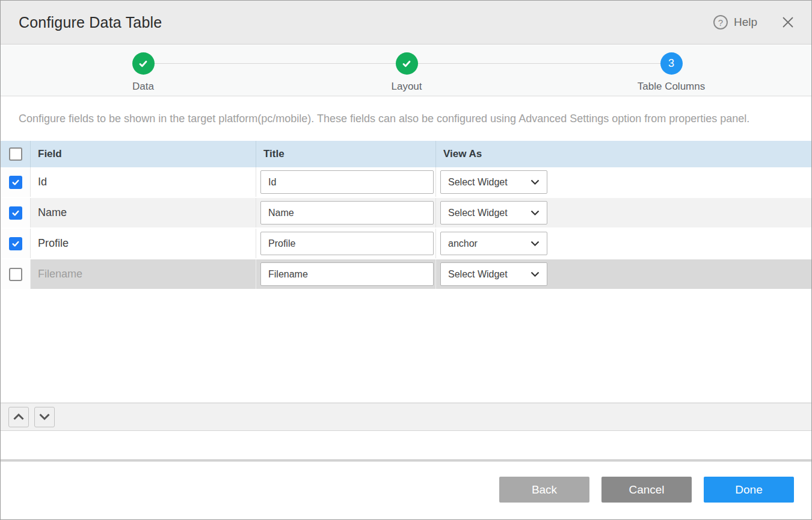 The image size is (812, 520). Describe the element at coordinates (494, 243) in the screenshot. I see `view-as-select: anchor` at that location.